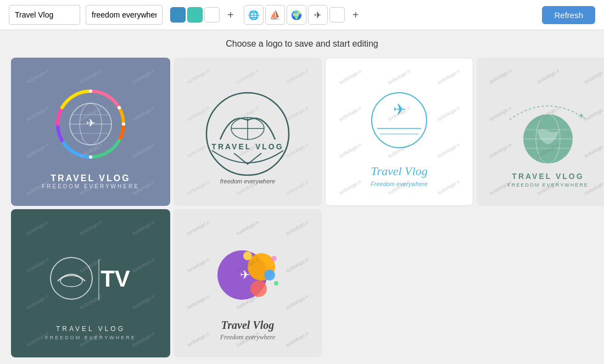  Describe the element at coordinates (247, 147) in the screenshot. I see `svg-text: TRAVEL VLOG` at that location.